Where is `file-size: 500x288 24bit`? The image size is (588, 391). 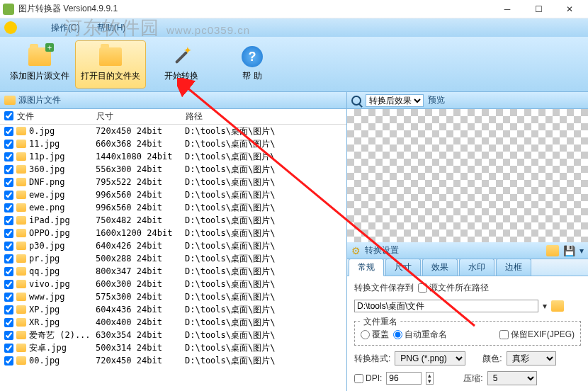 file-size: 500x288 24bit is located at coordinates (140, 259).